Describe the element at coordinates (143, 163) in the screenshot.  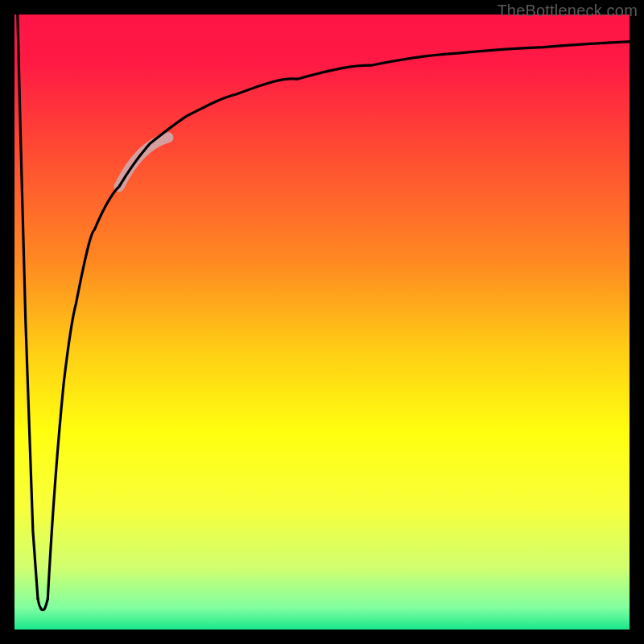
I see `highlight-segment` at that location.